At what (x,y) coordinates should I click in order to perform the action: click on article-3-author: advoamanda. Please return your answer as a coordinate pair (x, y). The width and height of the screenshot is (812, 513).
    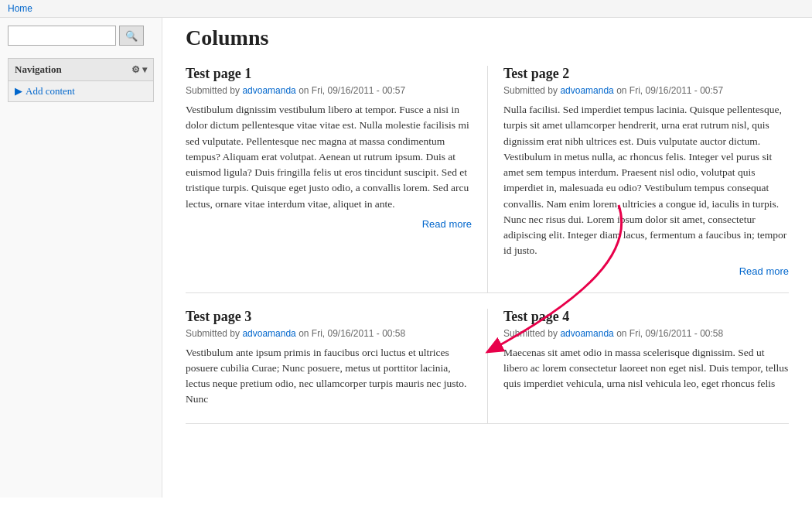
    Looking at the image, I should click on (269, 333).